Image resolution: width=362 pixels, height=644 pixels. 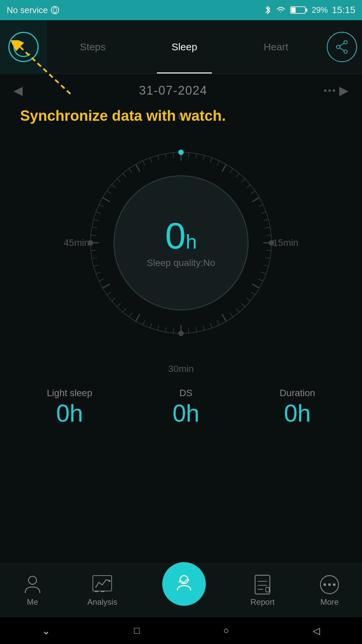 I want to click on signal-icon, so click(x=55, y=10).